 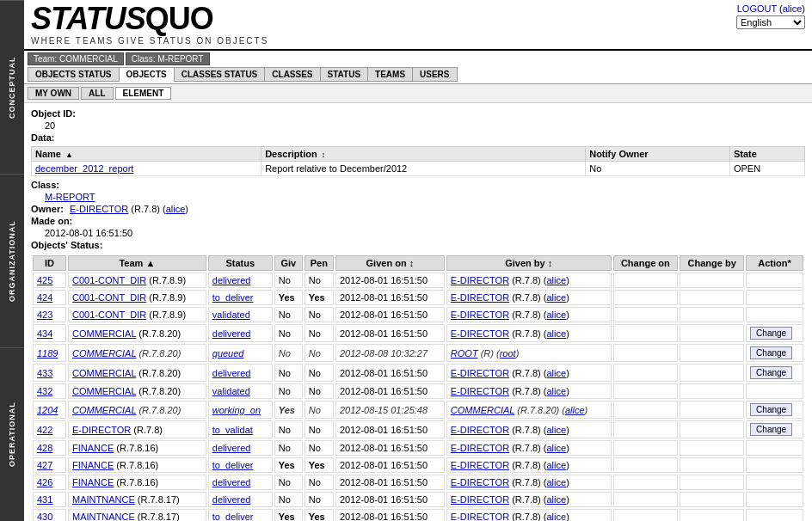 I want to click on id-link: 434, so click(x=45, y=334).